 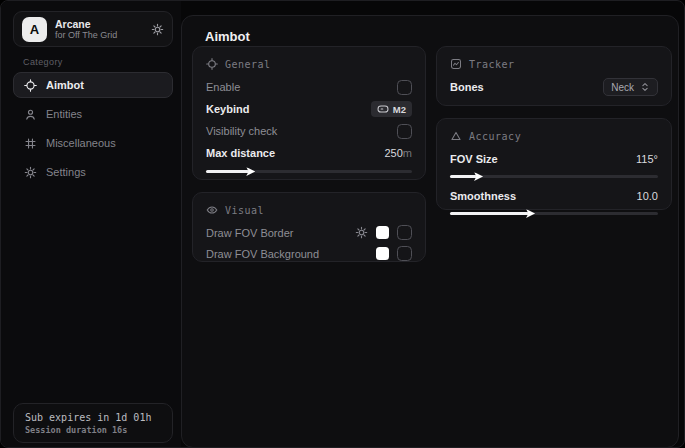 What do you see at coordinates (228, 172) in the screenshot?
I see `max-distance-slider-fill` at bounding box center [228, 172].